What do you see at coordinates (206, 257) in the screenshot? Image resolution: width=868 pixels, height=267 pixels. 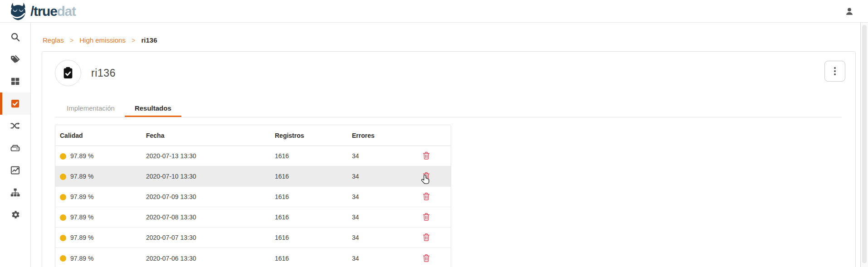 I see `execution-date: 2020-07-06 13:30` at bounding box center [206, 257].